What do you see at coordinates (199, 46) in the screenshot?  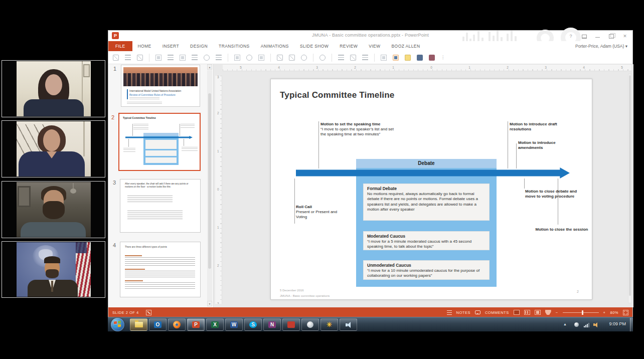 I see `tab-design: DESIGN` at bounding box center [199, 46].